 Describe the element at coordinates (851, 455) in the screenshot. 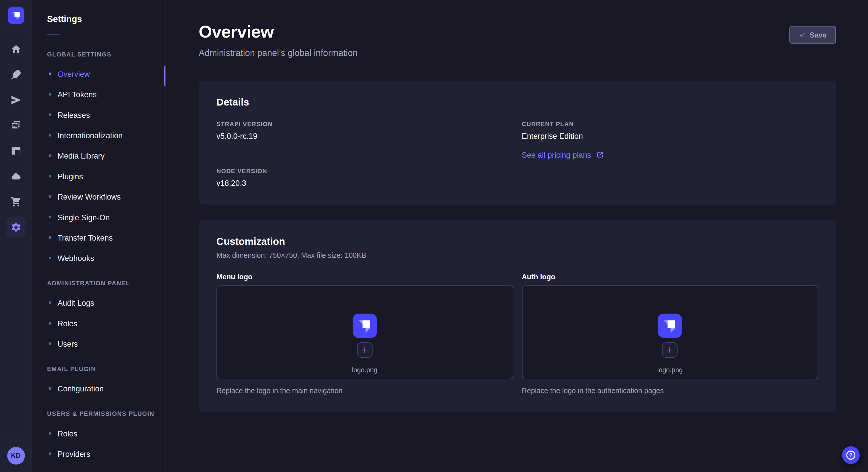

I see `question-mark-circle-icon: ?` at that location.